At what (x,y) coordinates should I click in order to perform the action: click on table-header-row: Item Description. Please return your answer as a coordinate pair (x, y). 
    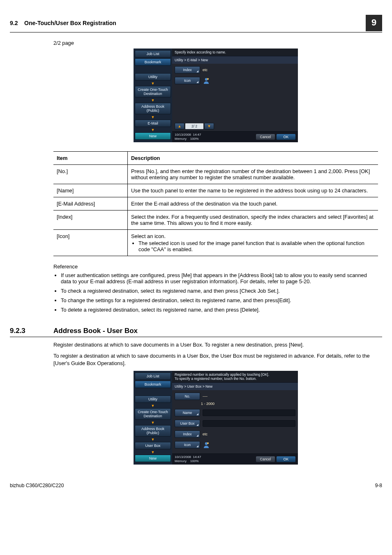
    Looking at the image, I should click on (216, 158).